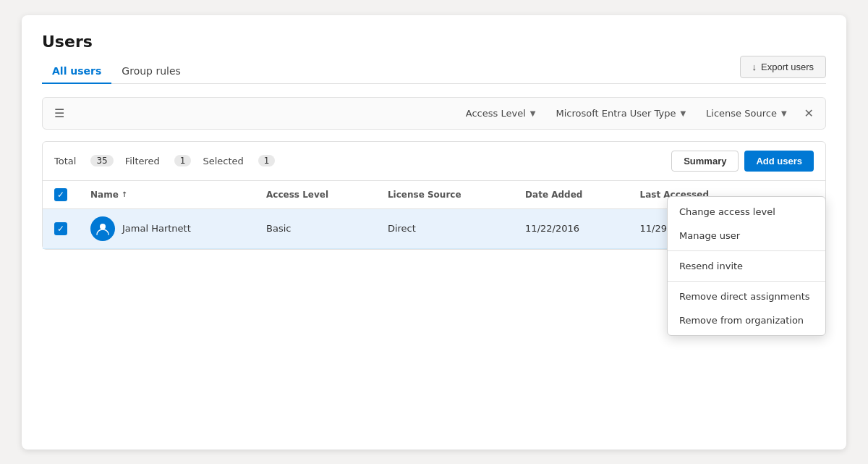 The width and height of the screenshot is (868, 464). Describe the element at coordinates (165, 161) in the screenshot. I see `stats-group: Total 35 Filtered 1 Selected 1` at that location.